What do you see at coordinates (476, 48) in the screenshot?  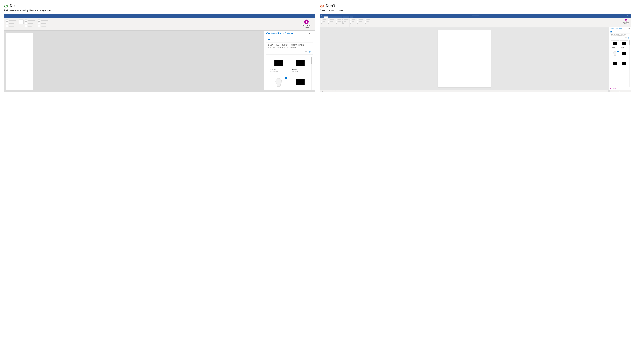 I see `dont-column: Don't Stretch or pinch content. ▤ ↶ ↻ ▾ …` at bounding box center [476, 48].